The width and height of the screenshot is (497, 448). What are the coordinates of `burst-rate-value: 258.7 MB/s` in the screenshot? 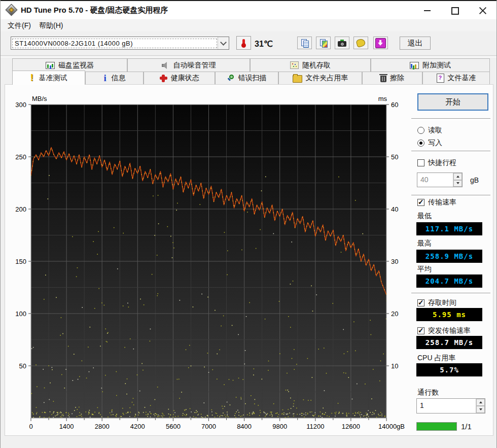 It's located at (449, 342).